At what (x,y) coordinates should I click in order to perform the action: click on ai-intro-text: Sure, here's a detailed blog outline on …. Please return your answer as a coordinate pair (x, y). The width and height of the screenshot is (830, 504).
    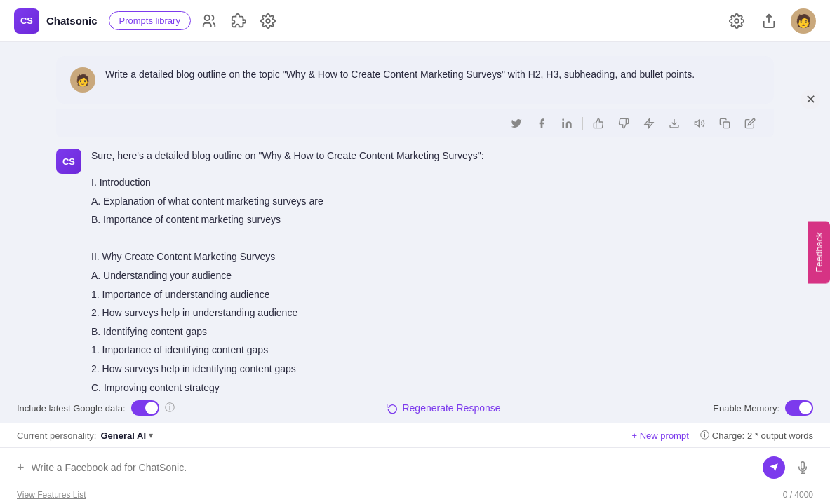
    Looking at the image, I should click on (432, 156).